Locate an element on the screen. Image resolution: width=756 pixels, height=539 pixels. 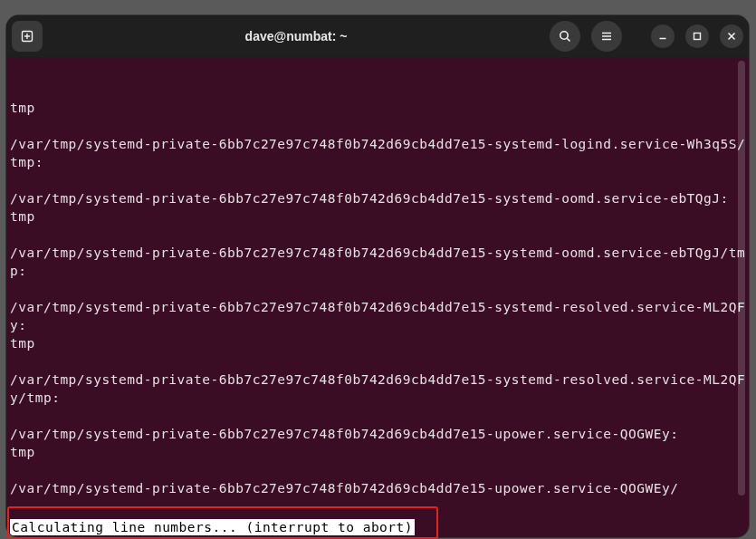
new-tab-button is located at coordinates (27, 36).